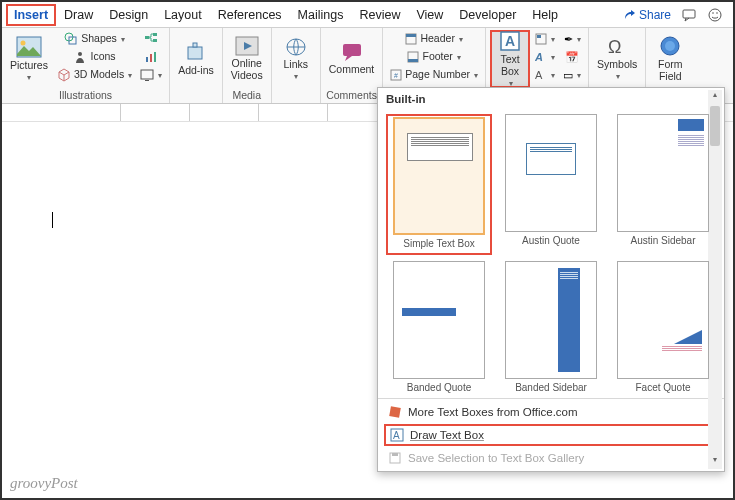 The height and width of the screenshot is (500, 735). Describe the element at coordinates (551, 435) in the screenshot. I see `draw-text-box-button: A Draw Text Box` at that location.